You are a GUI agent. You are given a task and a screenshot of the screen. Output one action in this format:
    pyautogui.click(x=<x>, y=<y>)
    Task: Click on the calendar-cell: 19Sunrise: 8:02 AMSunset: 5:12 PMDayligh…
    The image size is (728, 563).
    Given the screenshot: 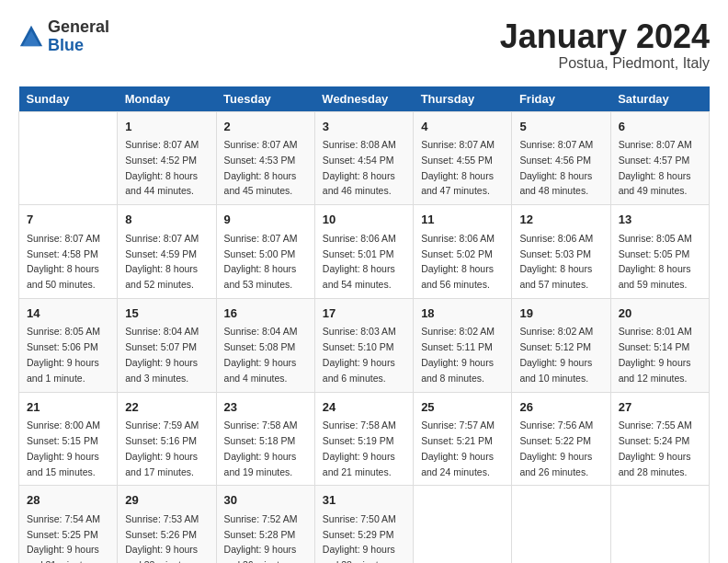 What is the action you would take?
    pyautogui.click(x=561, y=345)
    